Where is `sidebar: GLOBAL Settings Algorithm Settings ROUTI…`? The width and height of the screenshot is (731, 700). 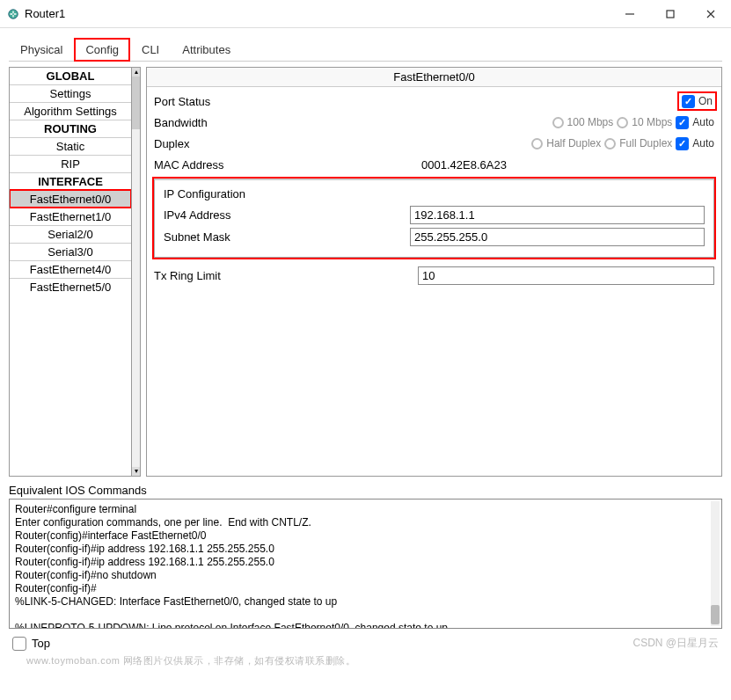
sidebar: GLOBAL Settings Algorithm Settings ROUTI… is located at coordinates (75, 272).